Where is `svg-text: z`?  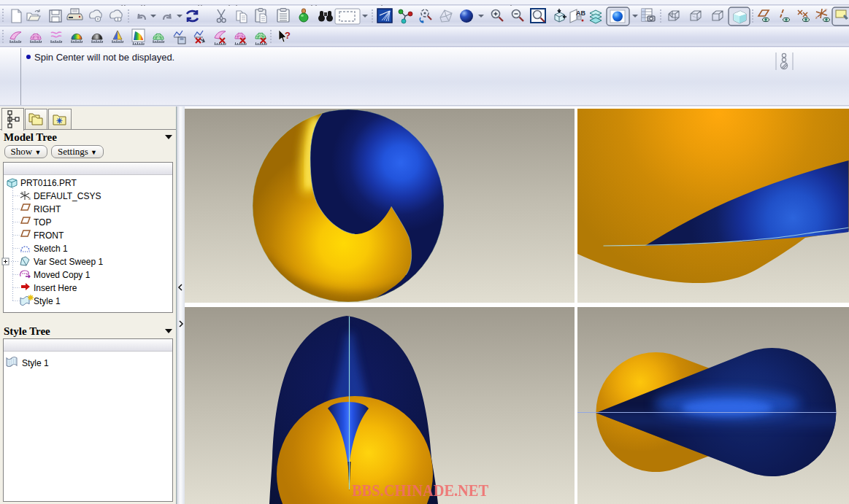 svg-text: z is located at coordinates (816, 18).